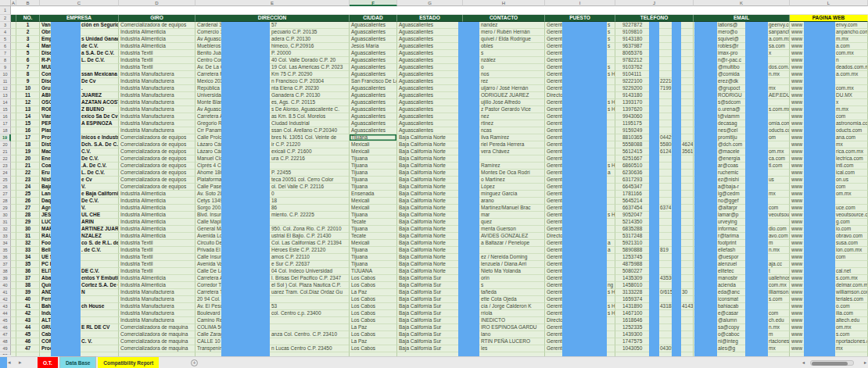 The width and height of the screenshot is (868, 368). I want to click on cell-no: 17, so click(28, 138).